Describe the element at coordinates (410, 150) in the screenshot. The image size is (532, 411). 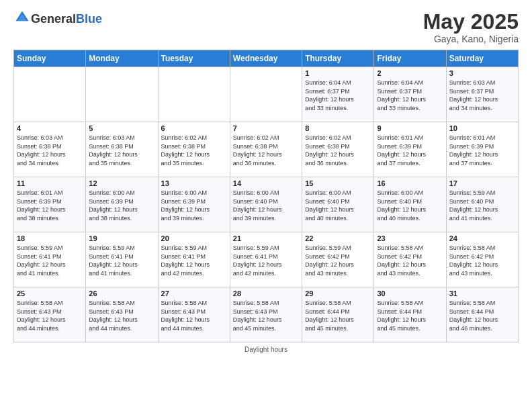
I see `calendar-cell: 9Sunrise: 6:01 AM Sunset: 6:39 PM Daylig…` at that location.